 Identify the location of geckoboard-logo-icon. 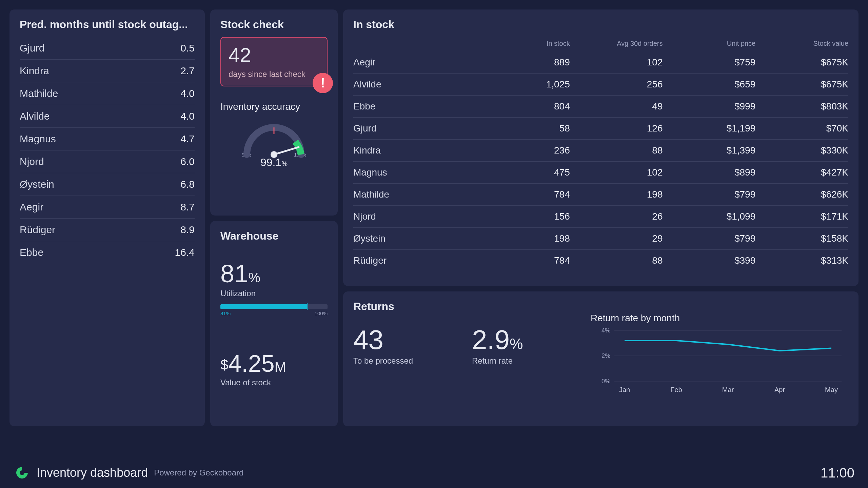
(22, 473).